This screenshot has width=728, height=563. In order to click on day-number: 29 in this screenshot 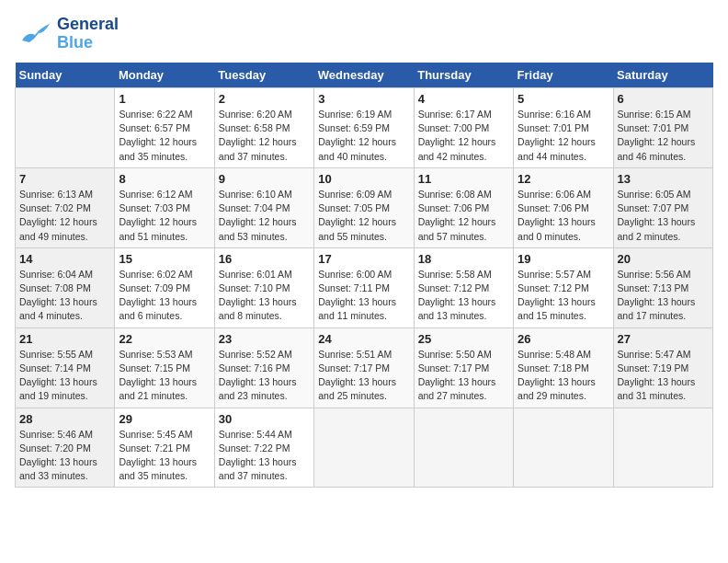, I will do `click(164, 419)`.